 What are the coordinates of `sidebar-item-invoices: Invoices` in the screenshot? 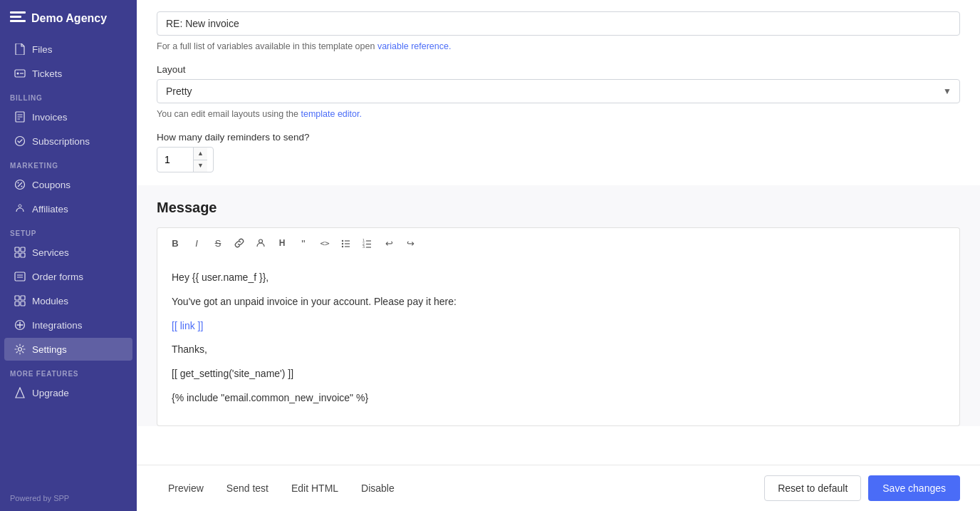 It's located at (68, 117).